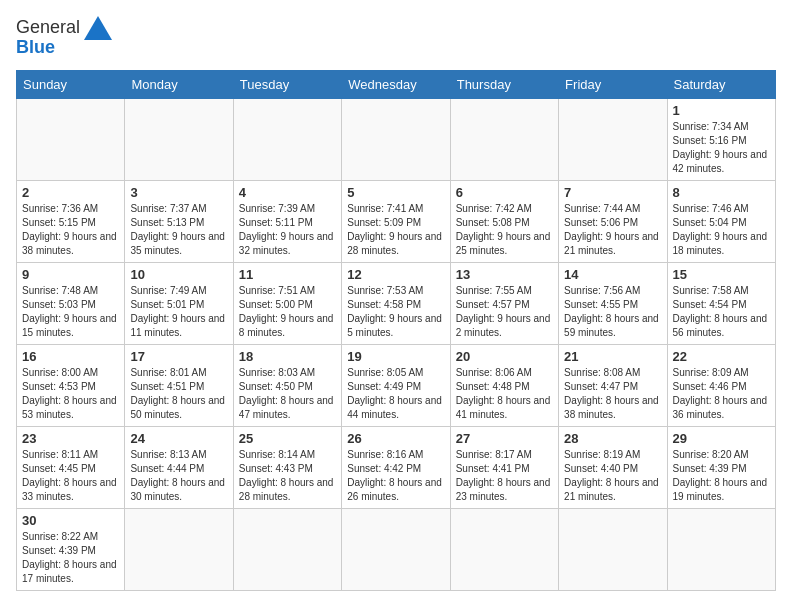 The image size is (792, 612). Describe the element at coordinates (396, 476) in the screenshot. I see `day-info: Sunrise: 8:16 AM Sunset: 4:42 PM Dayligh…` at that location.